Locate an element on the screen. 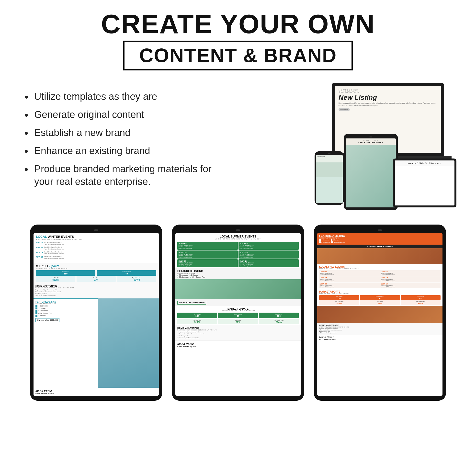 This screenshot has width=476, height=476. middle-feat-bath: ■ 3 Bathrooms ■ 4294 Square Feet is located at coordinates (238, 277).